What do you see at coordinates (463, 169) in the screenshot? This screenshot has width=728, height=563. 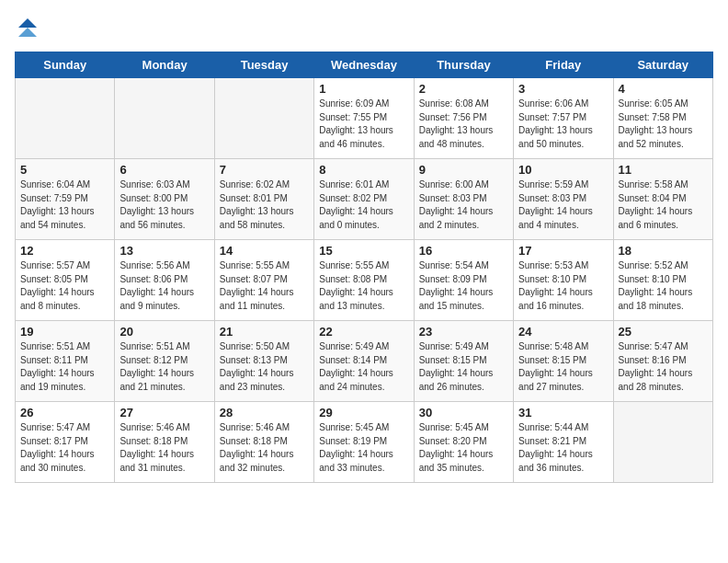 I see `day-number: 9` at bounding box center [463, 169].